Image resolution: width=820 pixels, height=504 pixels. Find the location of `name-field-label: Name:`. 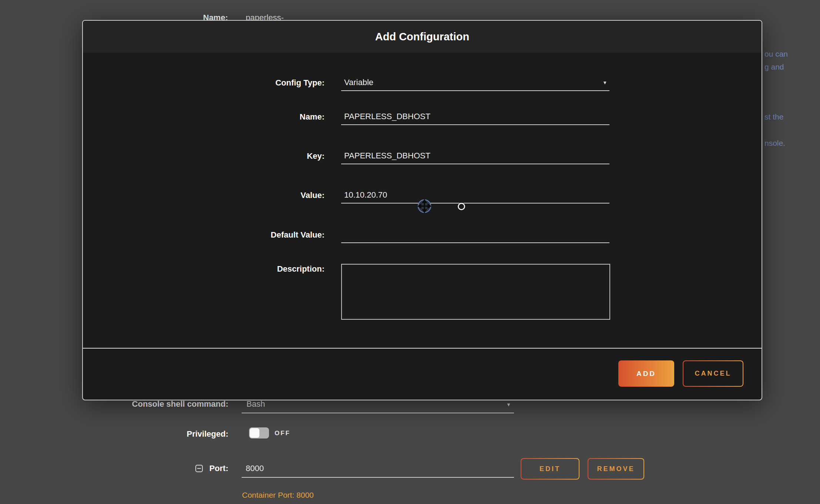

name-field-label: Name: is located at coordinates (204, 117).